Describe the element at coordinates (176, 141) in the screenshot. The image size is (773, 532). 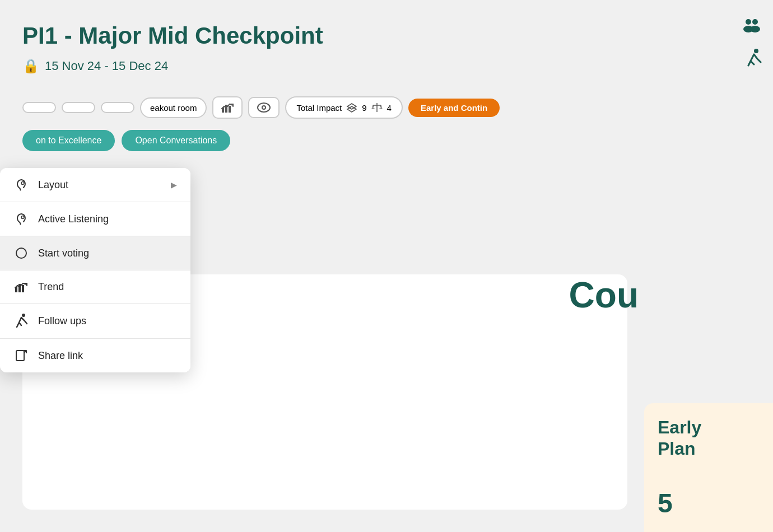
I see `tab-open-conversations: Open Conversations` at that location.